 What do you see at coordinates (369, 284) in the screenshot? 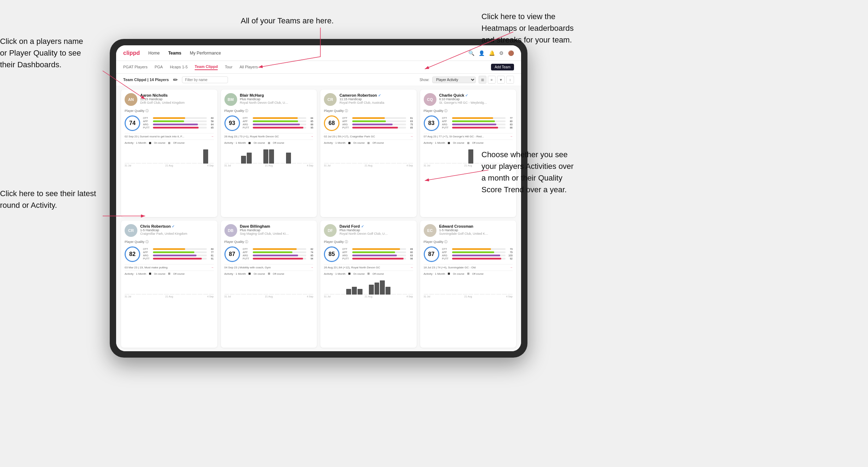
I see `player-card: DF David Ford ✓ Plus Handicap Royal Nort…` at bounding box center [369, 284].